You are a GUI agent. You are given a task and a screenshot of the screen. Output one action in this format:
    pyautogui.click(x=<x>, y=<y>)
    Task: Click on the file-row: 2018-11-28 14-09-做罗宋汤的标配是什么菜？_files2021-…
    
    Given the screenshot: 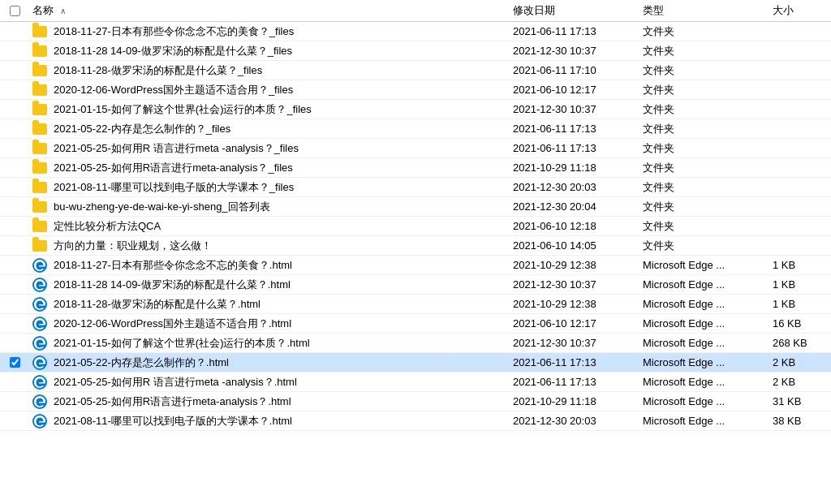 What is the action you would take?
    pyautogui.click(x=416, y=51)
    